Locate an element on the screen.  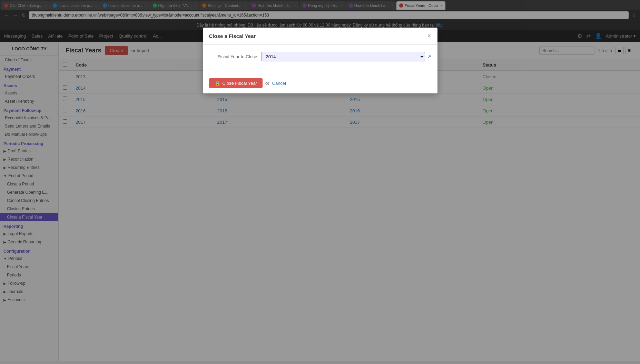
fiscal-year-field-row: Fiscal Year to Close 2014201520162017 ↗ is located at coordinates (320, 57).